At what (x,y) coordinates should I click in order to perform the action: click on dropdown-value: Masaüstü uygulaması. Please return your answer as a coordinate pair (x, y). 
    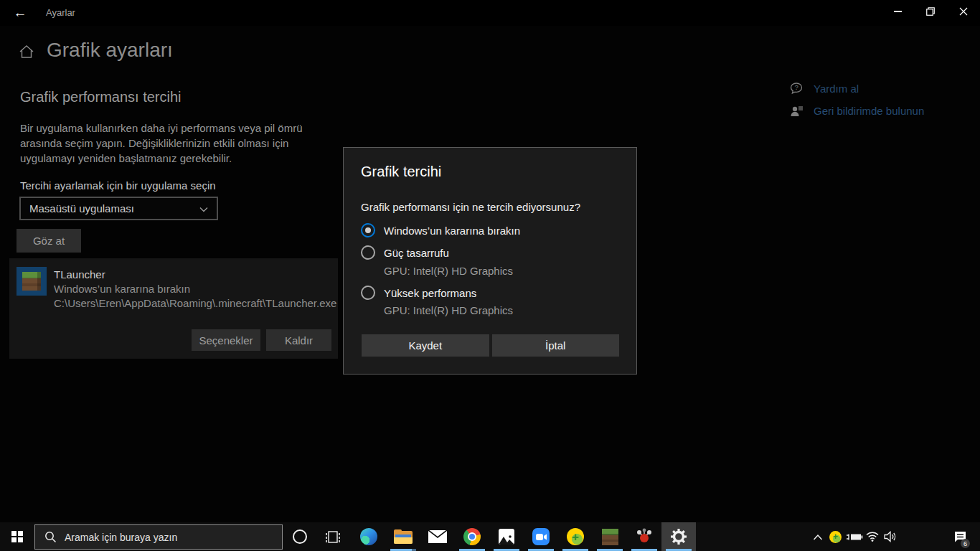
    Looking at the image, I should click on (82, 208).